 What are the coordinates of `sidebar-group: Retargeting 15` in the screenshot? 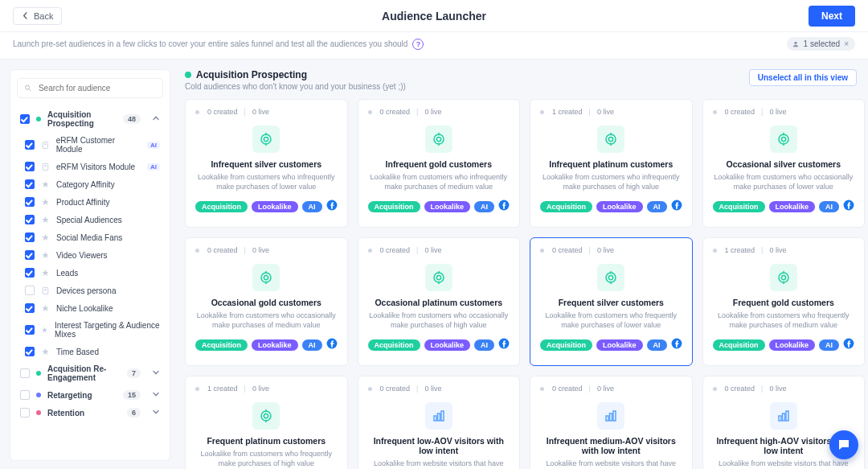 It's located at (90, 395).